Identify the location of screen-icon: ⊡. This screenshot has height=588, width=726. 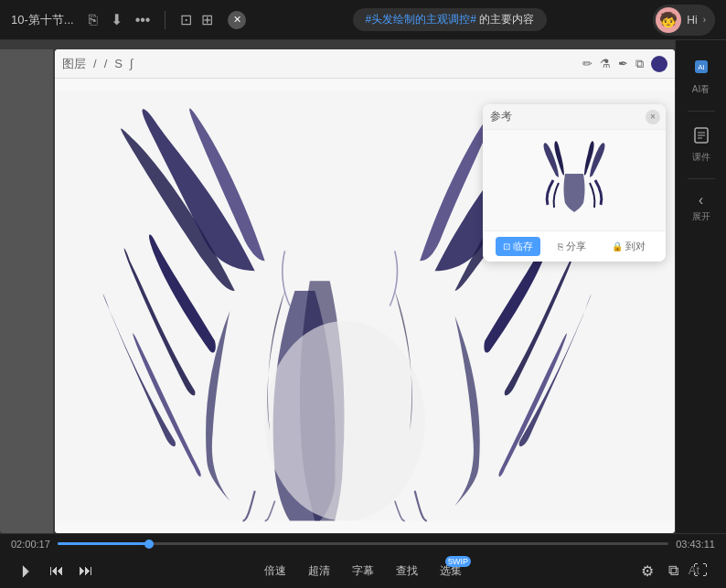
(187, 20).